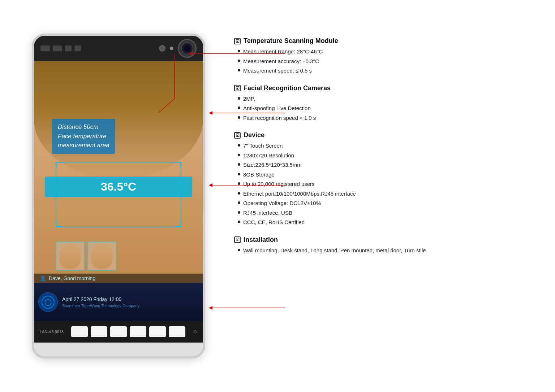 This screenshot has height=392, width=555. What do you see at coordinates (119, 278) in the screenshot?
I see `greeting-bar: 👤 Dave, Good morning` at bounding box center [119, 278].